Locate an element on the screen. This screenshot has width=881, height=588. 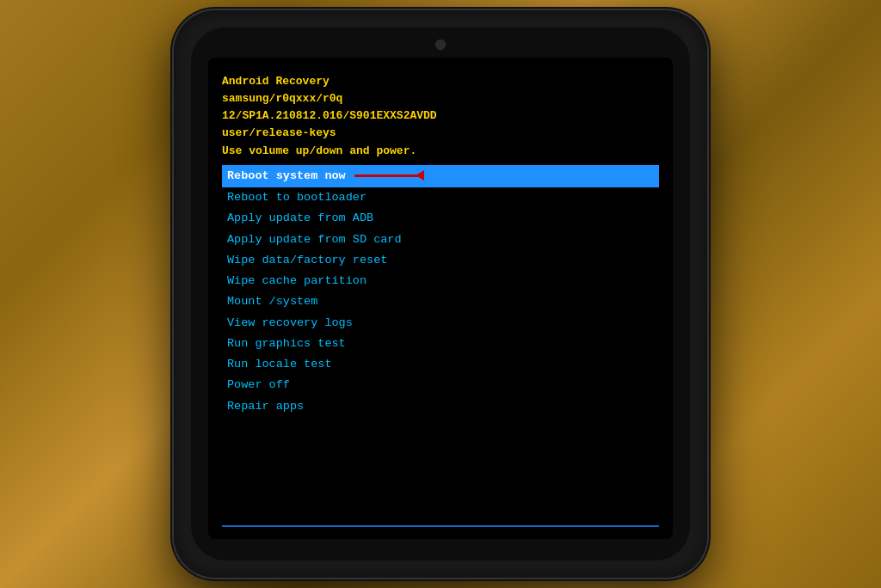
menu-item-power-off: Power off is located at coordinates (440, 385).